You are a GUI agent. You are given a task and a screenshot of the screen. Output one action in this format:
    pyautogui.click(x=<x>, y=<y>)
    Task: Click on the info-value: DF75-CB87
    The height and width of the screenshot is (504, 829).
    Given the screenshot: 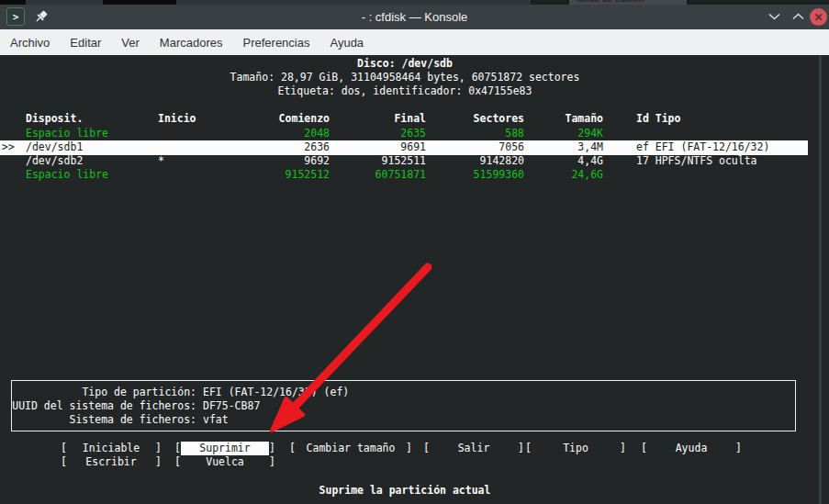 What is the action you would take?
    pyautogui.click(x=231, y=406)
    